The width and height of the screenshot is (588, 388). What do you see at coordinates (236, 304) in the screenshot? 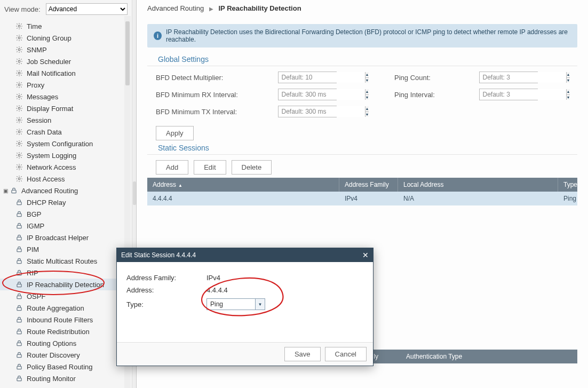
I see `dlg-type-dropdown: Ping ▼` at bounding box center [236, 304].